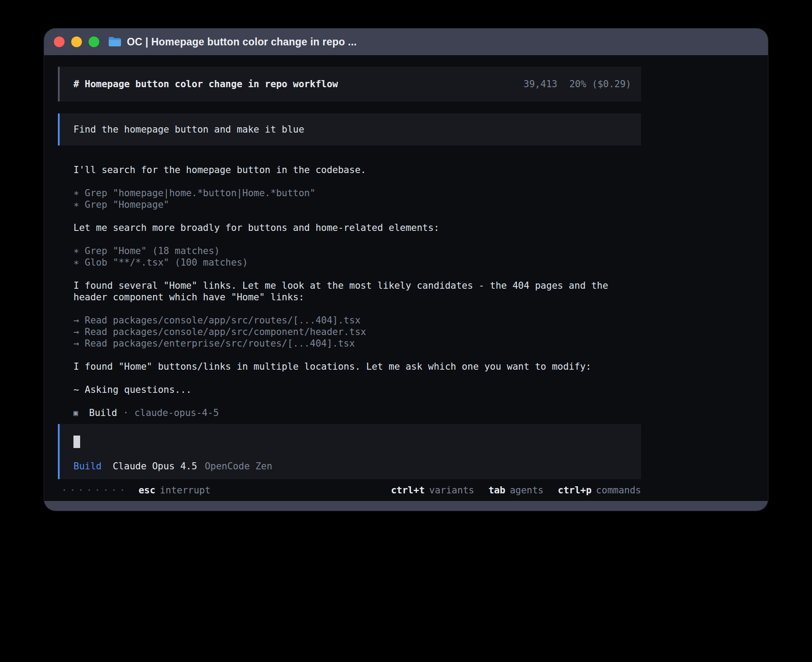 This screenshot has width=812, height=662. What do you see at coordinates (575, 490) in the screenshot?
I see `shortcut-key: ctrl+p` at bounding box center [575, 490].